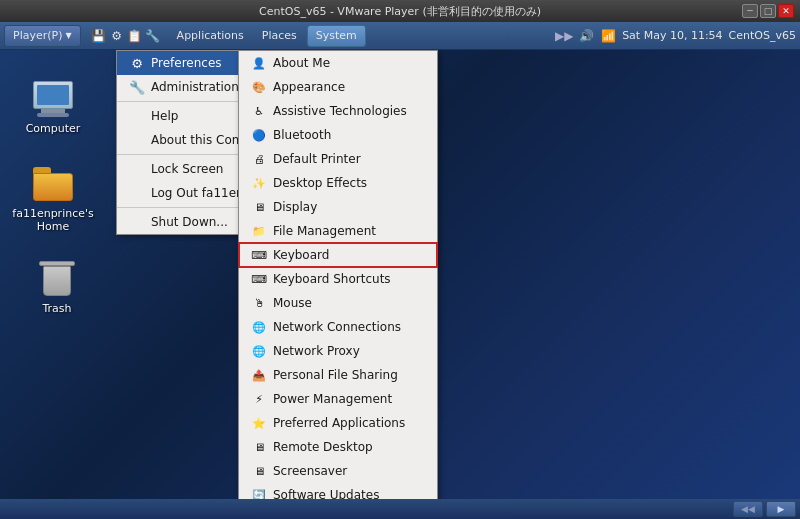  What do you see at coordinates (259, 279) in the screenshot?
I see `keyboard-shortcuts-icon: ⌨` at bounding box center [259, 279].